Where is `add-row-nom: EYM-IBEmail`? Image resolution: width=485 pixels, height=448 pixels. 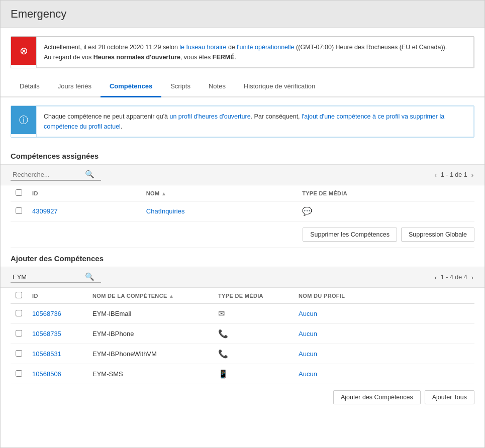 add-row-nom: EYM-IBEmail is located at coordinates (150, 314).